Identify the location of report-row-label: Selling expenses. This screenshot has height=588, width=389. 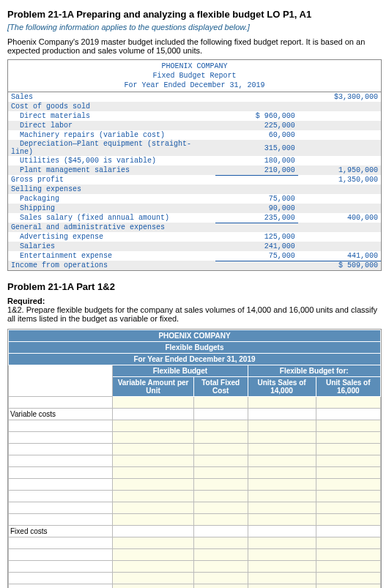
(111, 189).